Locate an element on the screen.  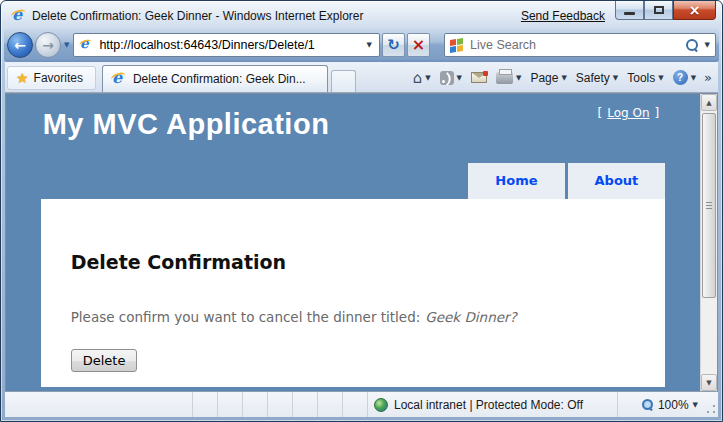
tab-page-icon: e is located at coordinates (119, 79).